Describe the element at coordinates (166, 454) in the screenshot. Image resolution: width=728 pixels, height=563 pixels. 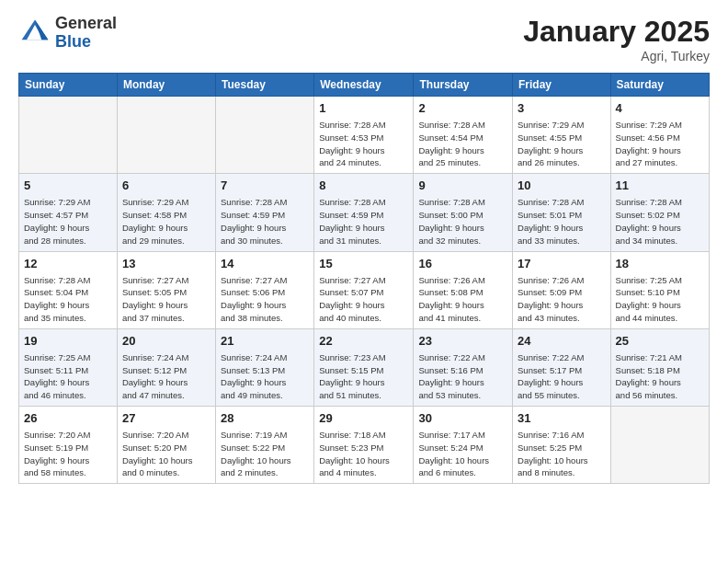
I see `day-info: Sunrise: 7:20 AM Sunset: 5:20 PM Dayligh…` at that location.